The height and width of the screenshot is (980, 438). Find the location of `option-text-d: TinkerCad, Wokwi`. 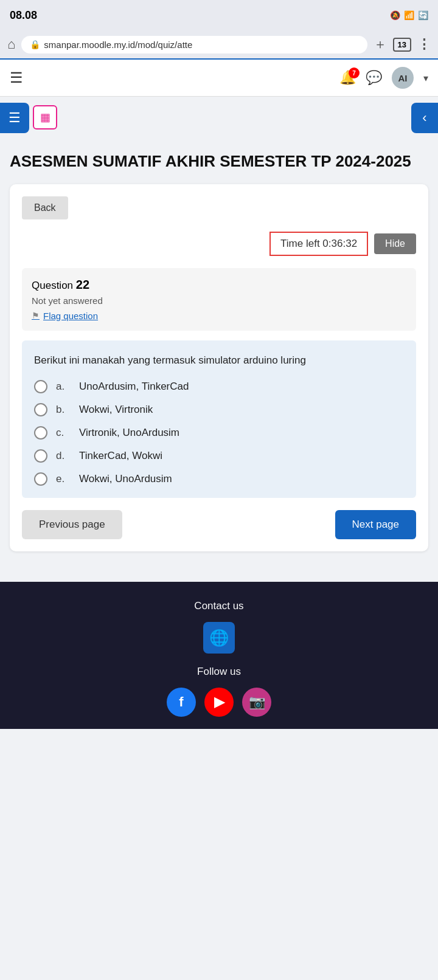

option-text-d: TinkerCad, Wokwi is located at coordinates (120, 456).